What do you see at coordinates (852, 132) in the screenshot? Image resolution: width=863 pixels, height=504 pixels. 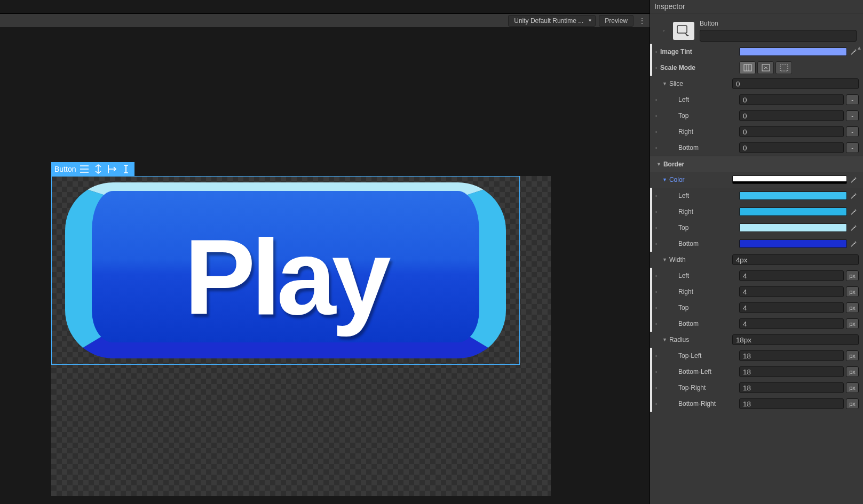 I see `slice-right-unit: -` at bounding box center [852, 132].